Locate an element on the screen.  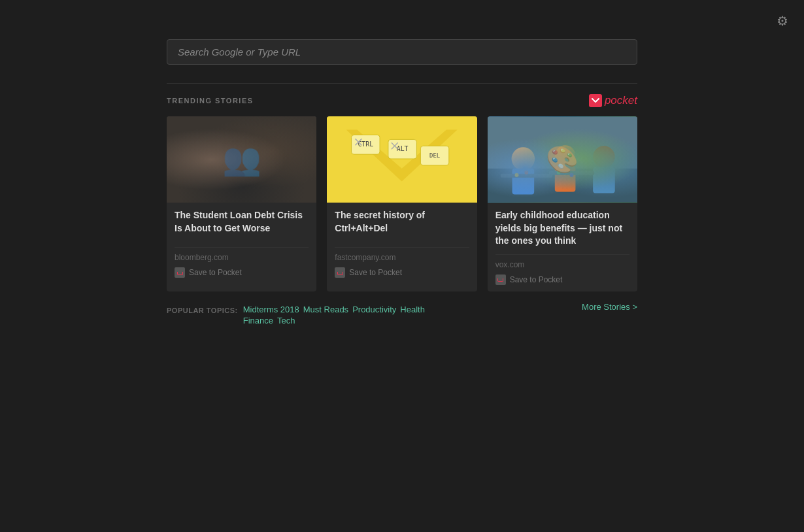
topic-must-reads: Must Reads is located at coordinates (326, 310).